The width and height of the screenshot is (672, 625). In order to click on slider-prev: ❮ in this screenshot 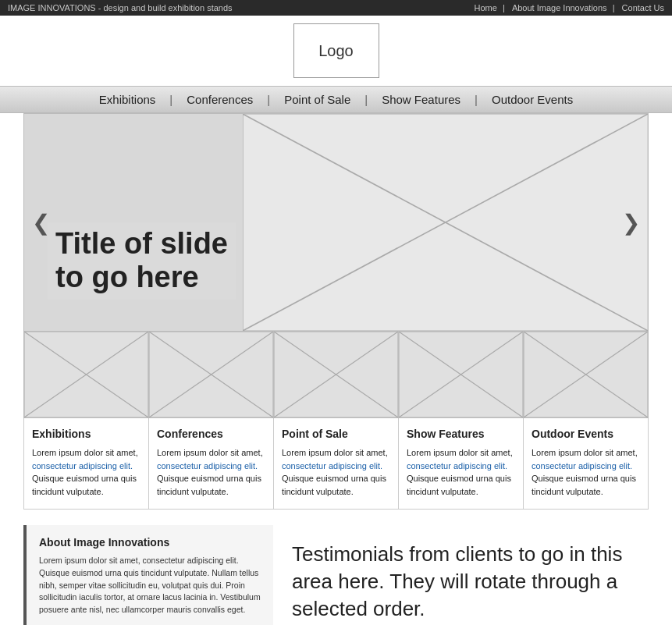, I will do `click(41, 223)`.